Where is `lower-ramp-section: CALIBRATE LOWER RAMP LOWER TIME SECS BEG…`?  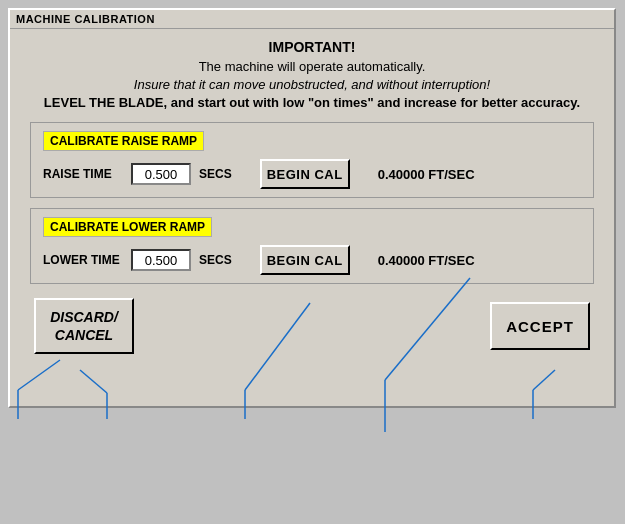
lower-ramp-section: CALIBRATE LOWER RAMP LOWER TIME SECS BEG… is located at coordinates (312, 246).